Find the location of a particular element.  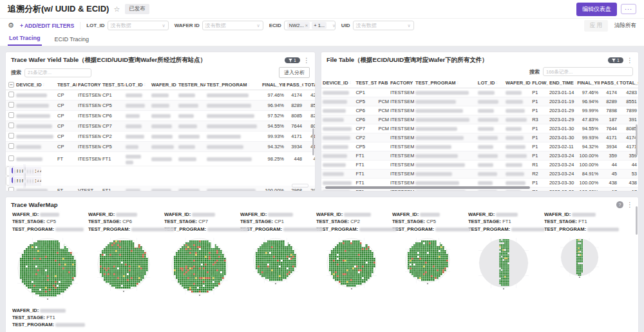

gear-icon: ⚙ is located at coordinates (11, 26).